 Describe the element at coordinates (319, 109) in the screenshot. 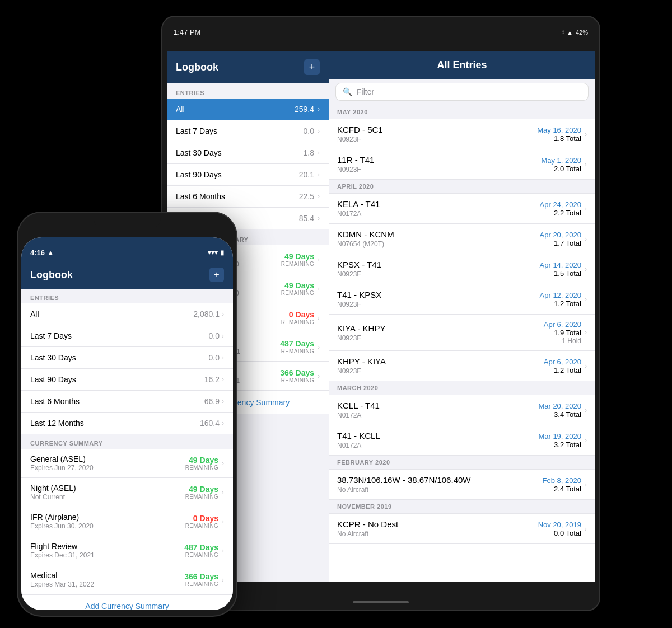

I see `tablet-all-chevron: ›` at that location.